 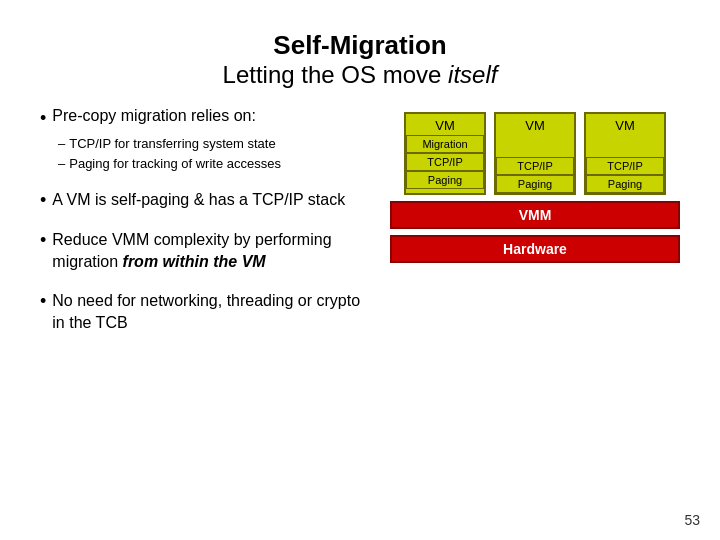 What do you see at coordinates (445, 162) in the screenshot?
I see `tcpip-label-1: TCP/IP` at bounding box center [445, 162].